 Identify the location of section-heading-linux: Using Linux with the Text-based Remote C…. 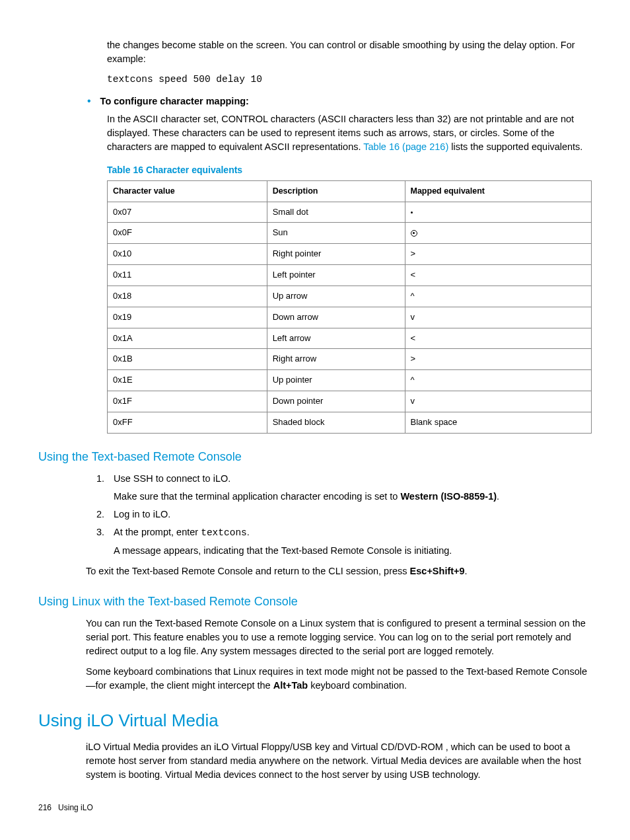
(315, 601).